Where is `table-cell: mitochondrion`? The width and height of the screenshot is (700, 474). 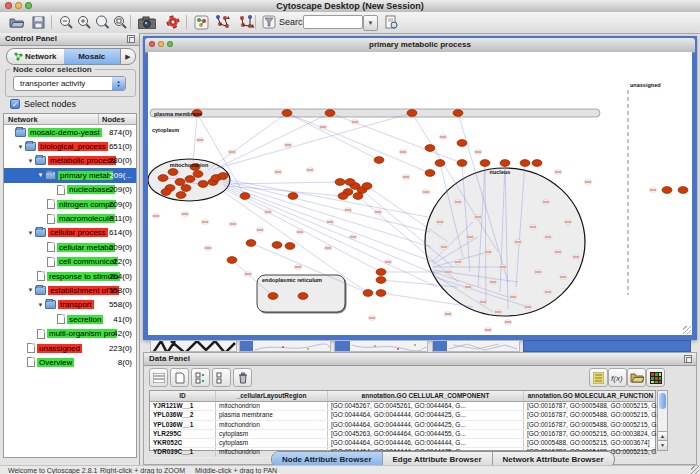 table-cell: mitochondrion is located at coordinates (272, 406).